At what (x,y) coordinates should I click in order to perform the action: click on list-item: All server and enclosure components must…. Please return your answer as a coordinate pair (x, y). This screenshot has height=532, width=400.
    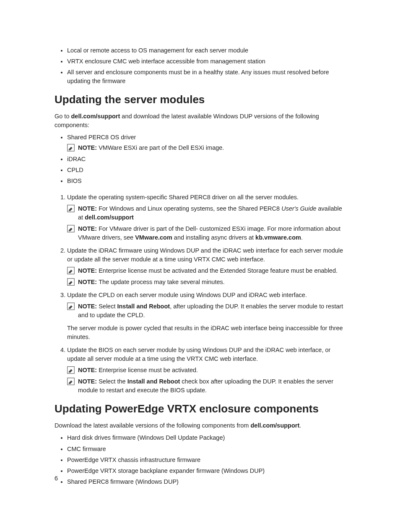
    Looking at the image, I should click on (206, 77).